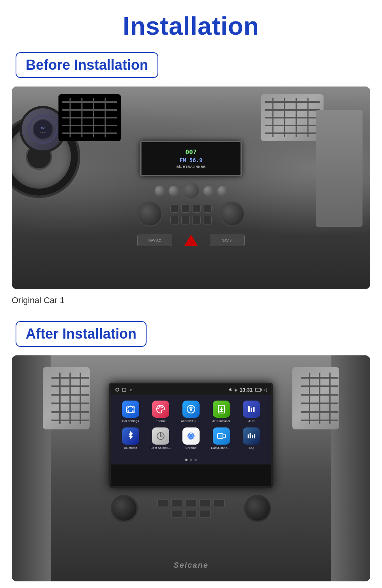  Describe the element at coordinates (191, 240) in the screenshot. I see `bottom-nav: NAV AC NAV ☆` at that location.